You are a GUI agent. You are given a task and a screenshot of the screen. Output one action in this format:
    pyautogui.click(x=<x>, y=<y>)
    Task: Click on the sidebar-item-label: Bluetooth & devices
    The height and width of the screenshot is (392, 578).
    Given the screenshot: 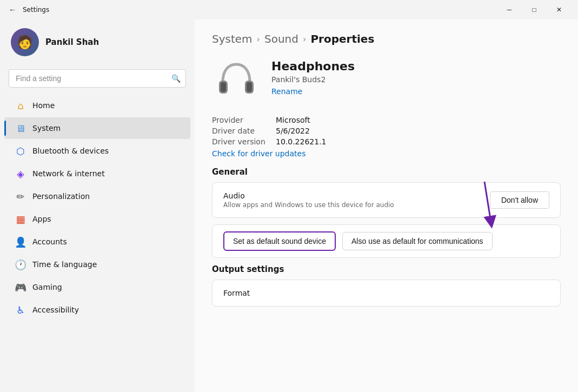 What is the action you would take?
    pyautogui.click(x=70, y=151)
    